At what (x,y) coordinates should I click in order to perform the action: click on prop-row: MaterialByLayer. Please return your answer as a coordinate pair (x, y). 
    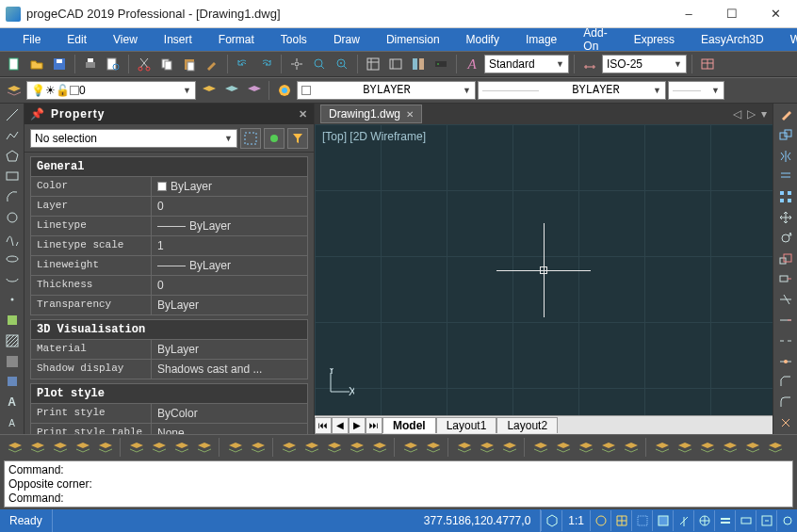
    Looking at the image, I should click on (170, 350).